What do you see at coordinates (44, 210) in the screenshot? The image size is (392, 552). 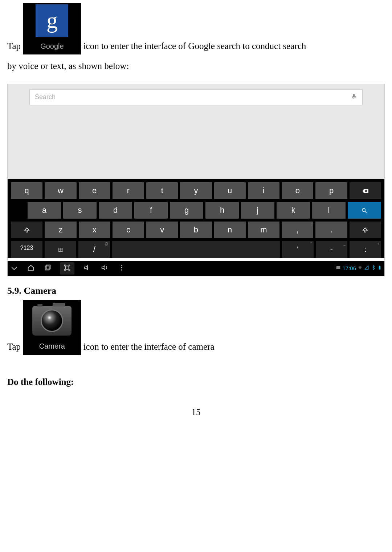 I see `key-a: a` at bounding box center [44, 210].